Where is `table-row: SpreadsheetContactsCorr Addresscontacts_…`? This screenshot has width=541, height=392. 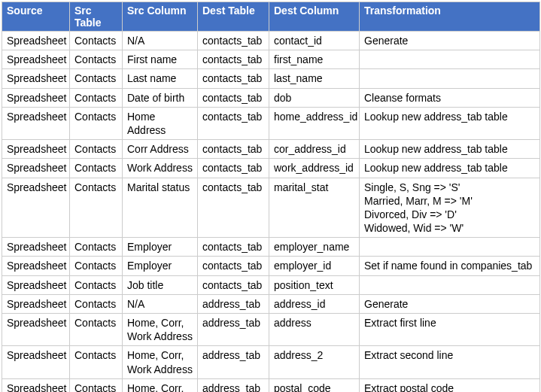
table-row: SpreadsheetContactsCorr Addresscontacts_… is located at coordinates (271, 149).